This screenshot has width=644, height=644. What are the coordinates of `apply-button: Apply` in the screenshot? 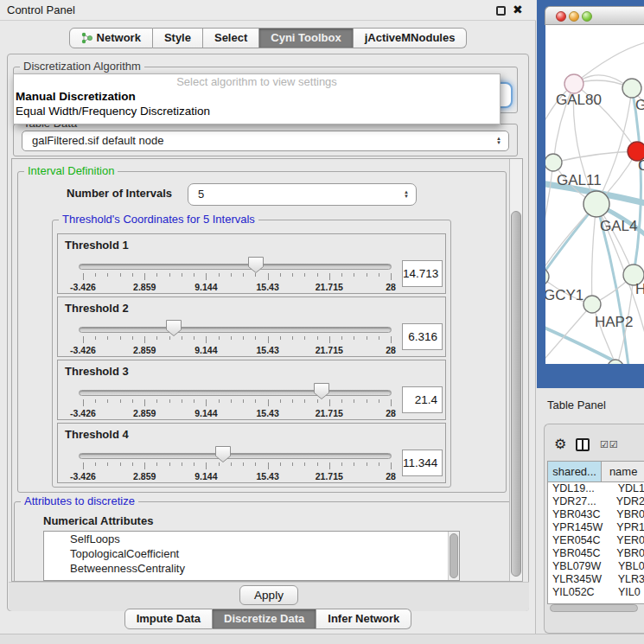 It's located at (269, 595).